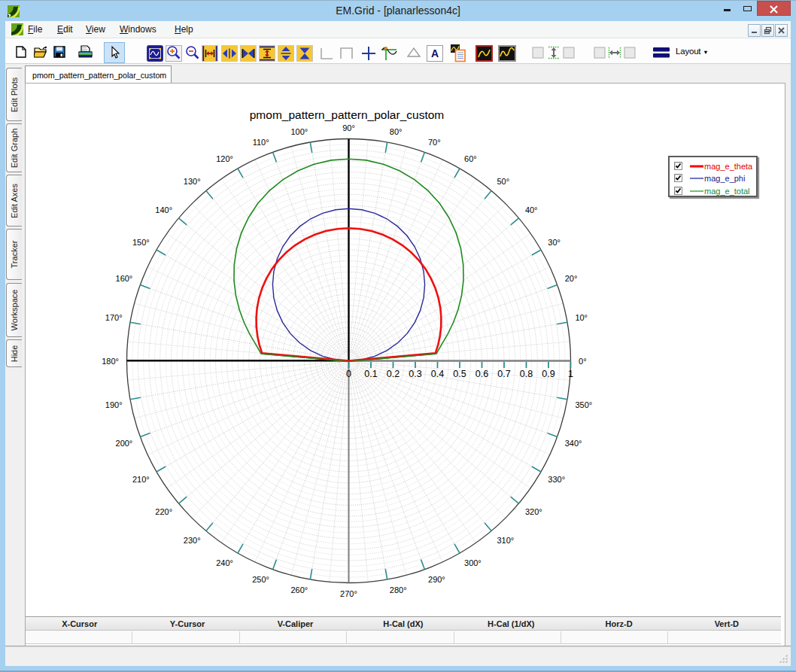  What do you see at coordinates (347, 114) in the screenshot?
I see `svg-text:pmom_pattern_pattern_polar_cus: pmom_pattern_pattern_polar_custom` at bounding box center [347, 114].